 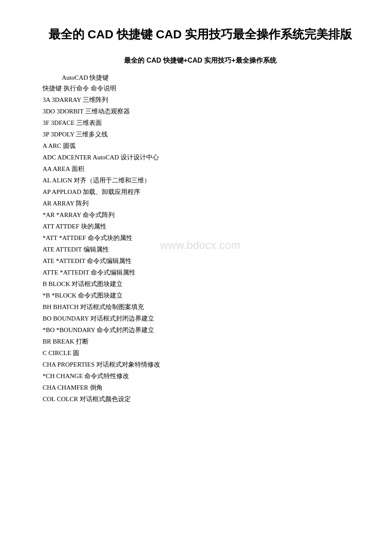 What do you see at coordinates (200, 192) in the screenshot?
I see `command-row: AP APPLOAD 加载、卸载应用程序` at bounding box center [200, 192].